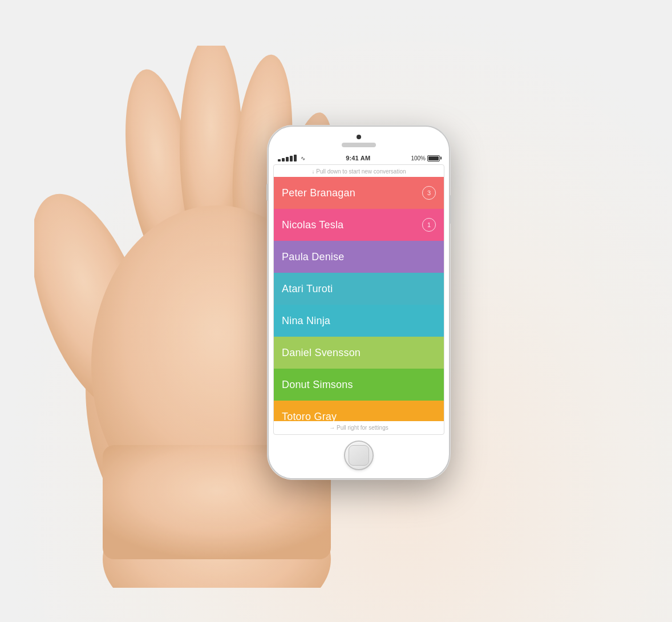 This screenshot has height=622, width=672. What do you see at coordinates (434, 159) in the screenshot?
I see `battery-icon` at bounding box center [434, 159].